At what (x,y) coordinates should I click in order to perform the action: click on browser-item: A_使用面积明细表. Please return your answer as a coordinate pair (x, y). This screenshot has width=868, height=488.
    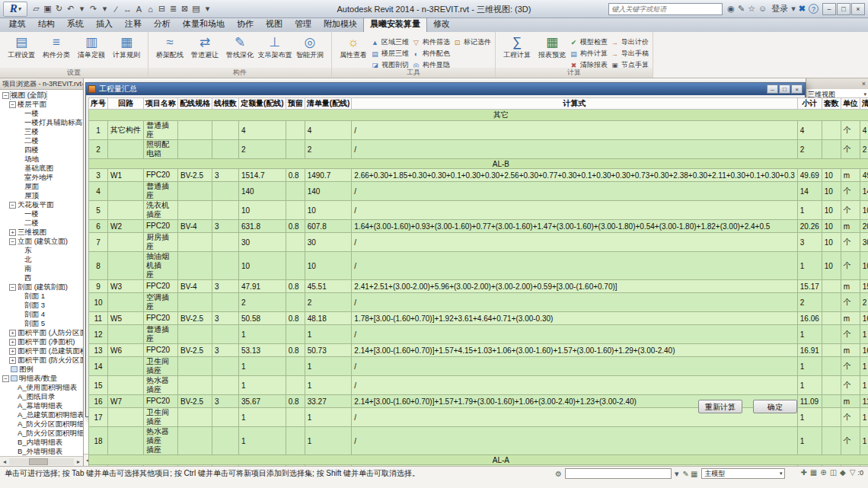
    Looking at the image, I should click on (41, 388).